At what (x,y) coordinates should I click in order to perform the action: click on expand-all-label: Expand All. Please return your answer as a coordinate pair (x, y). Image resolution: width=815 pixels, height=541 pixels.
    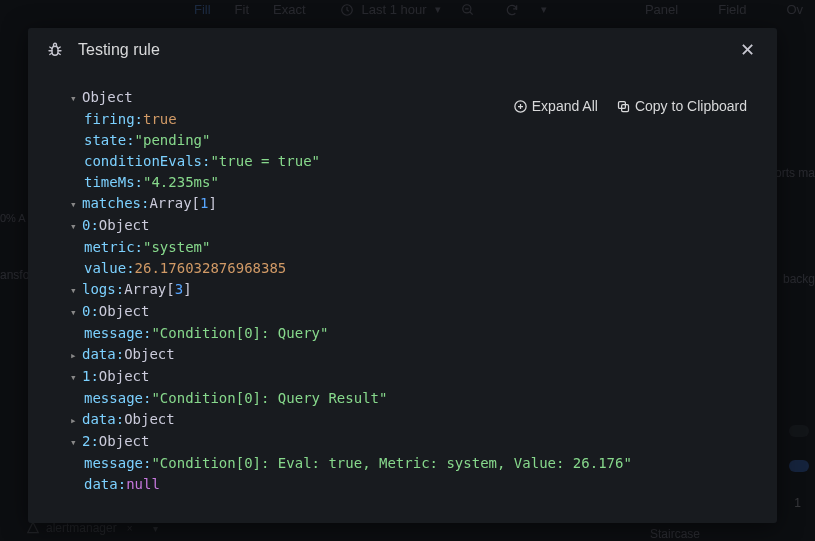
    Looking at the image, I should click on (565, 106).